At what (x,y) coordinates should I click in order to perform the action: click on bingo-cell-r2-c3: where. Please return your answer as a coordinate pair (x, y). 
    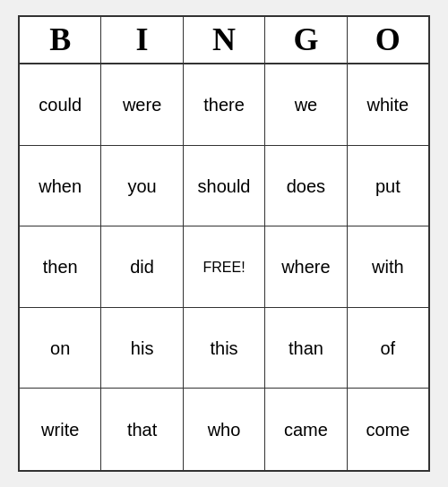
    Looking at the image, I should click on (306, 267).